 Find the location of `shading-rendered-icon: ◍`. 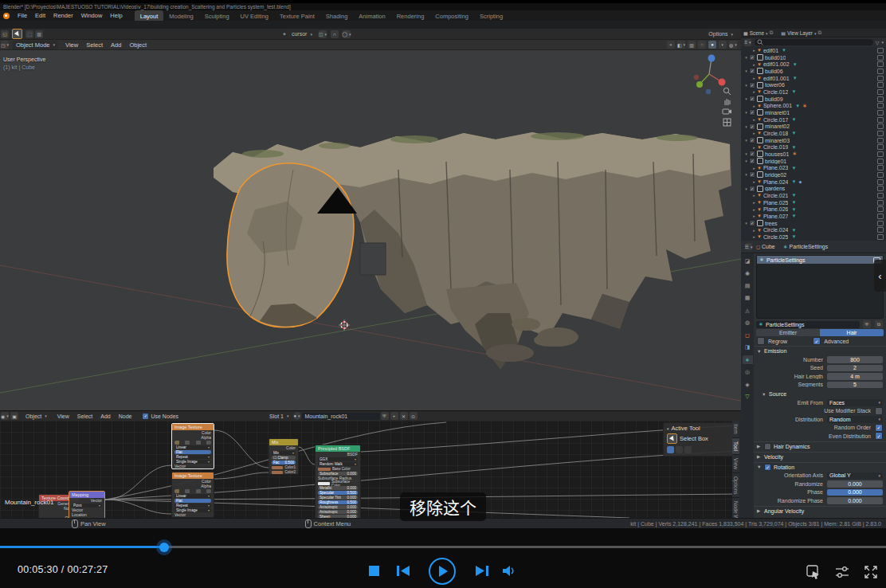

shading-rendered-icon: ◍ is located at coordinates (733, 45).